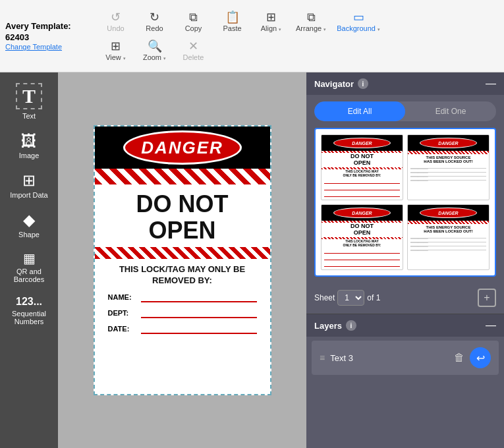 This screenshot has width=504, height=448. I want to click on arrange-arrow-icon: ▾, so click(325, 29).